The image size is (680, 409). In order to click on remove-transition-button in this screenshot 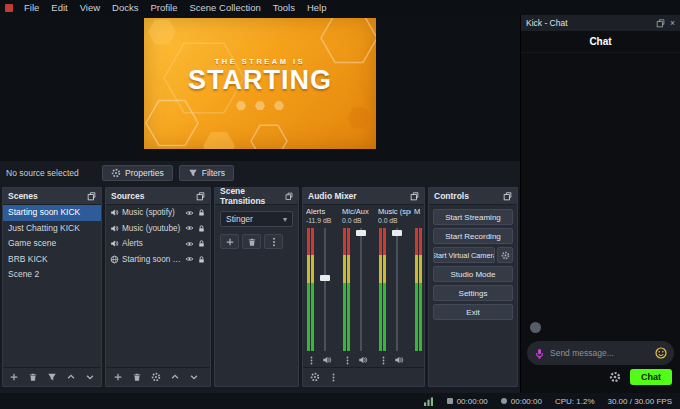, I will do `click(252, 242)`.